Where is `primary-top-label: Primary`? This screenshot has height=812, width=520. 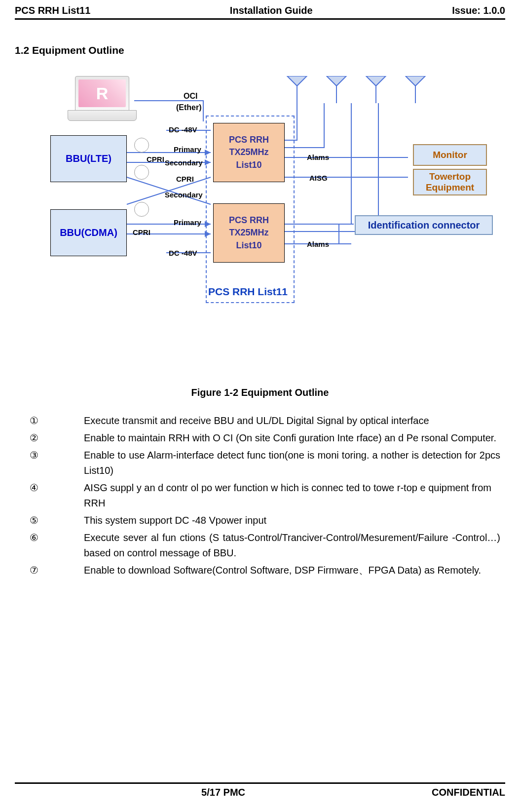 primary-top-label: Primary is located at coordinates (187, 149).